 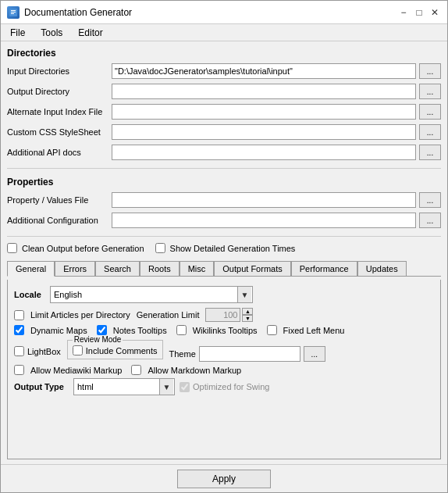 What do you see at coordinates (430, 71) in the screenshot?
I see `input-directories-browse: ...` at bounding box center [430, 71].